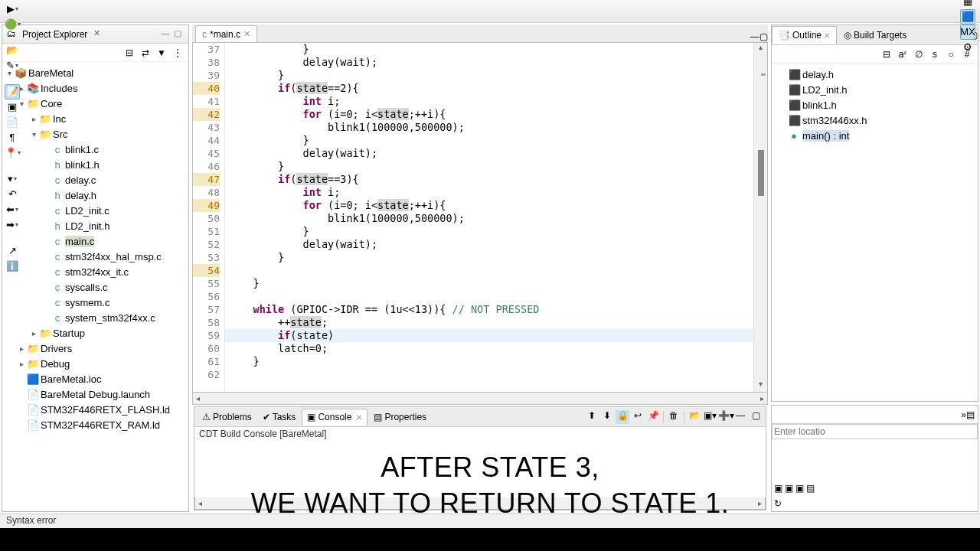  What do you see at coordinates (95, 119) in the screenshot?
I see `folder-inc: ▸📁Inc` at bounding box center [95, 119].